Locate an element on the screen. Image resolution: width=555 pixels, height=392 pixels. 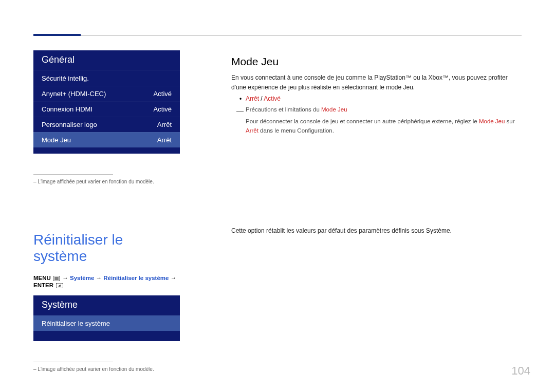
menu-icon is located at coordinates (57, 279).